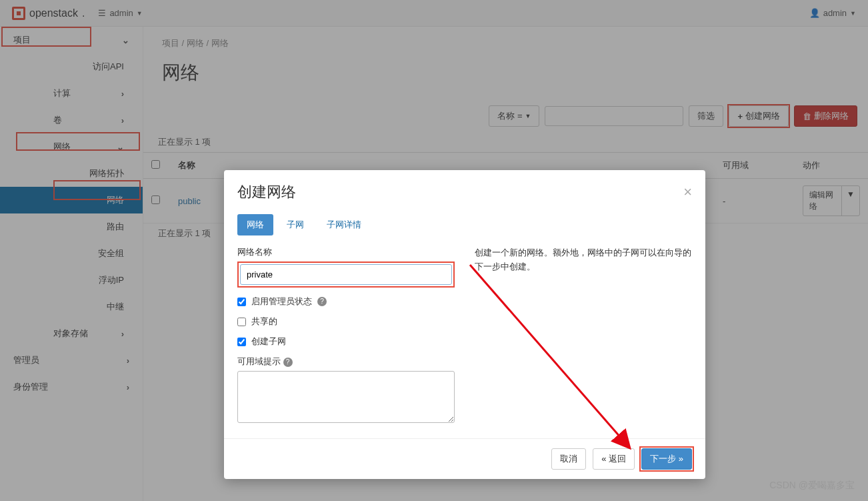 The height and width of the screenshot is (501, 868). I want to click on admin-state-checkbox, so click(241, 302).